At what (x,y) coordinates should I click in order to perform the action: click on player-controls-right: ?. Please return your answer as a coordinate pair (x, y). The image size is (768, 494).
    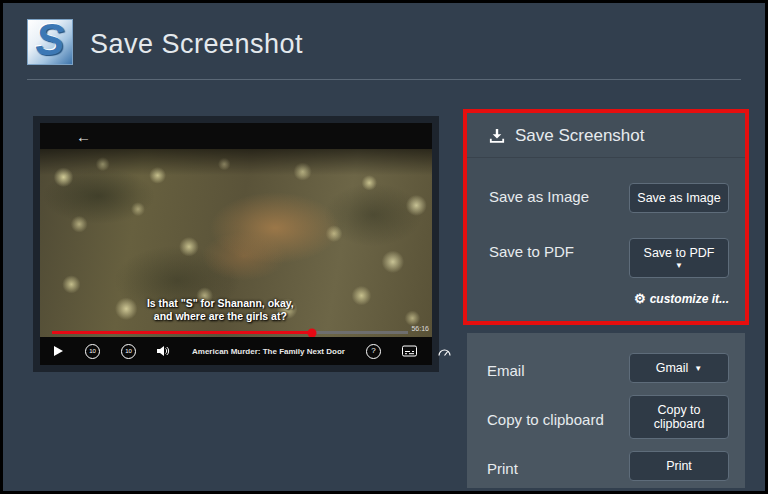
    Looking at the image, I should click on (415, 352).